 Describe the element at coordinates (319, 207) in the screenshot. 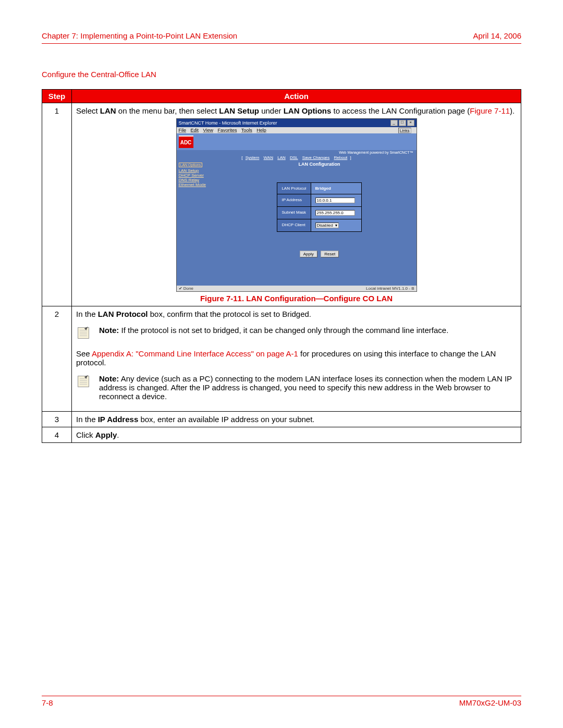

I see `config-table: LAN Protocol Bridged IP Address 10.0.0.1…` at that location.